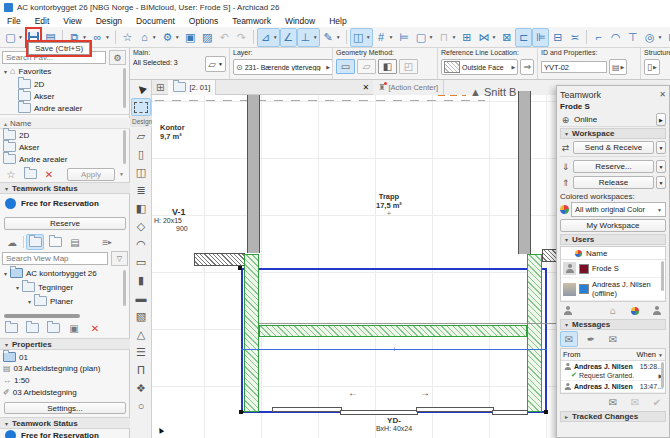  I want to click on teamwork-status-section-2: ▾ Teamwork Status, so click(65, 423).